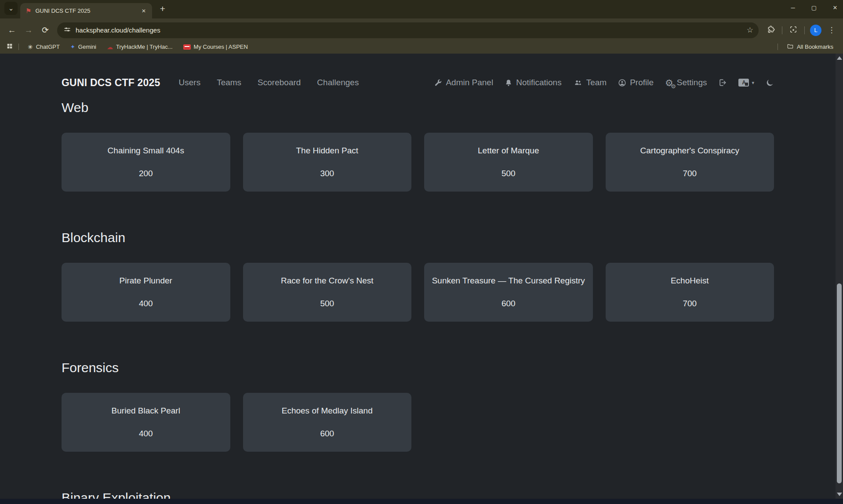 This screenshot has width=843, height=504. Describe the element at coordinates (839, 58) in the screenshot. I see `scroll-up-arrow-icon` at that location.